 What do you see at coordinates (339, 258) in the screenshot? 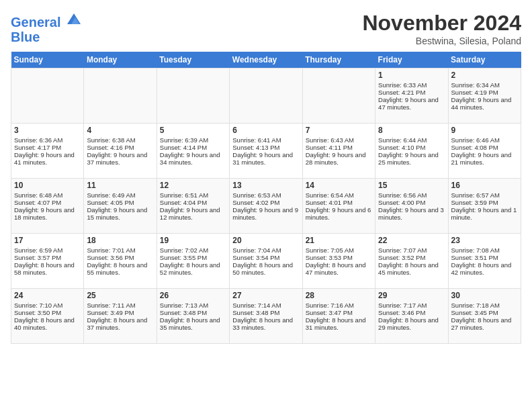
I see `day-info: Sunset: 3:53 PM` at bounding box center [339, 258].